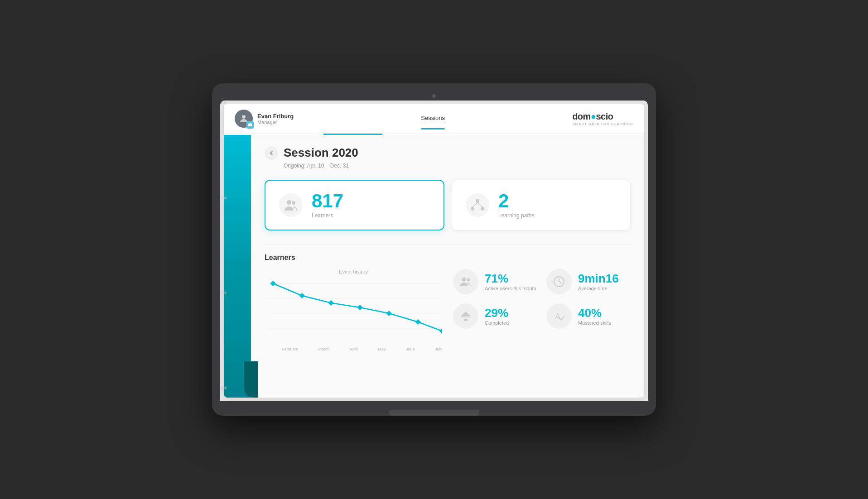  Describe the element at coordinates (355, 348) in the screenshot. I see `chart-x-labels: February March April May June July` at that location.